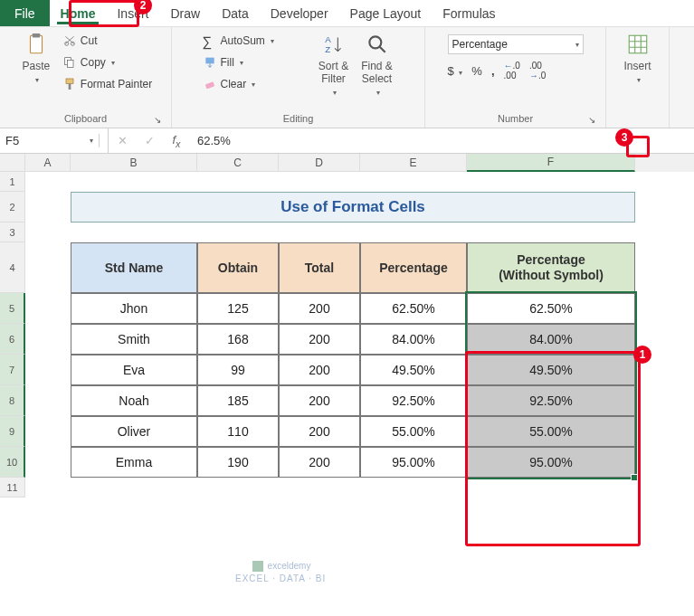 Image resolution: width=694 pixels, height=616 pixels. I want to click on magnifier-icon, so click(377, 44).